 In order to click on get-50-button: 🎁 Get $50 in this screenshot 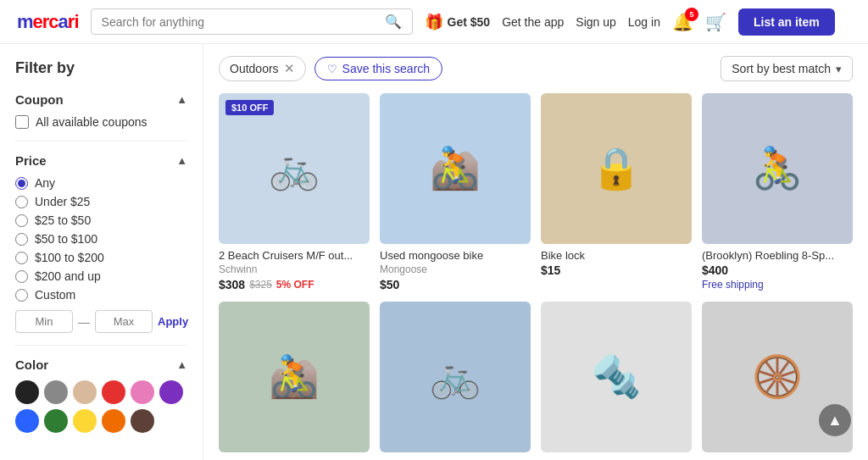, I will do `click(458, 22)`.